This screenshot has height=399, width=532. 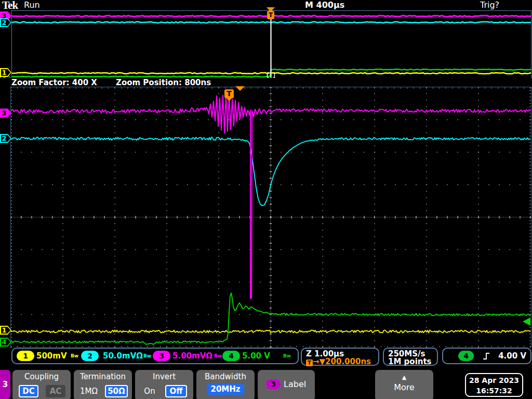 I want to click on bandwidth-value: 20MHz, so click(x=225, y=390).